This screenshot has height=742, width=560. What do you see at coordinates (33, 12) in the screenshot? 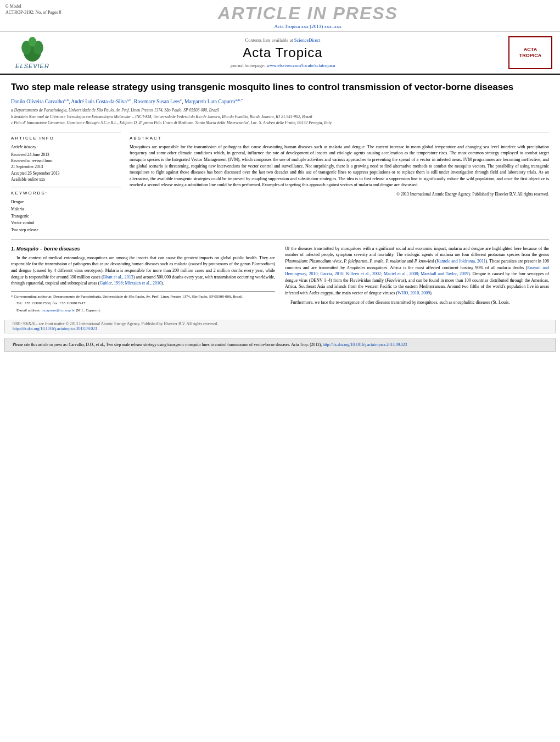
I see `actrop-label: ACTROP-3192; No. of Pages 8` at bounding box center [33, 12].